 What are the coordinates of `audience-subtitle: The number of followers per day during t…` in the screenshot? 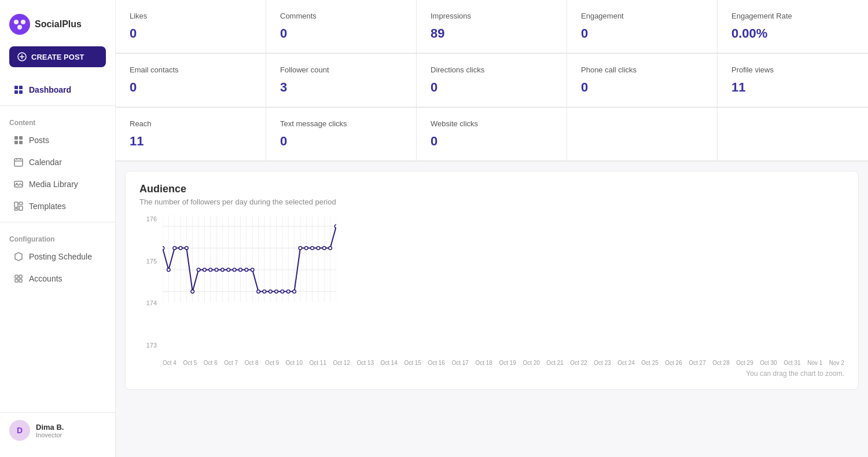 It's located at (492, 202).